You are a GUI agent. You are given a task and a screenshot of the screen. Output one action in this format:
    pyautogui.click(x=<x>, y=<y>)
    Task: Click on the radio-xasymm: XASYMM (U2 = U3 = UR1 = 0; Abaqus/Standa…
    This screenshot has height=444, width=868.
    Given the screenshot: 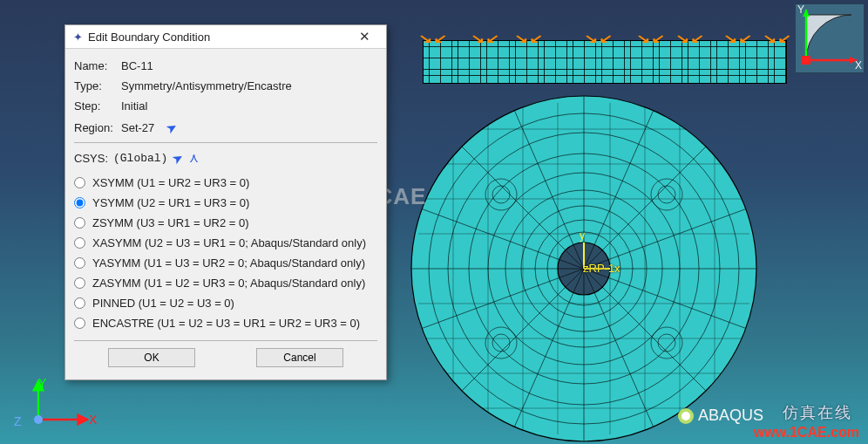 What is the action you would take?
    pyautogui.click(x=226, y=242)
    